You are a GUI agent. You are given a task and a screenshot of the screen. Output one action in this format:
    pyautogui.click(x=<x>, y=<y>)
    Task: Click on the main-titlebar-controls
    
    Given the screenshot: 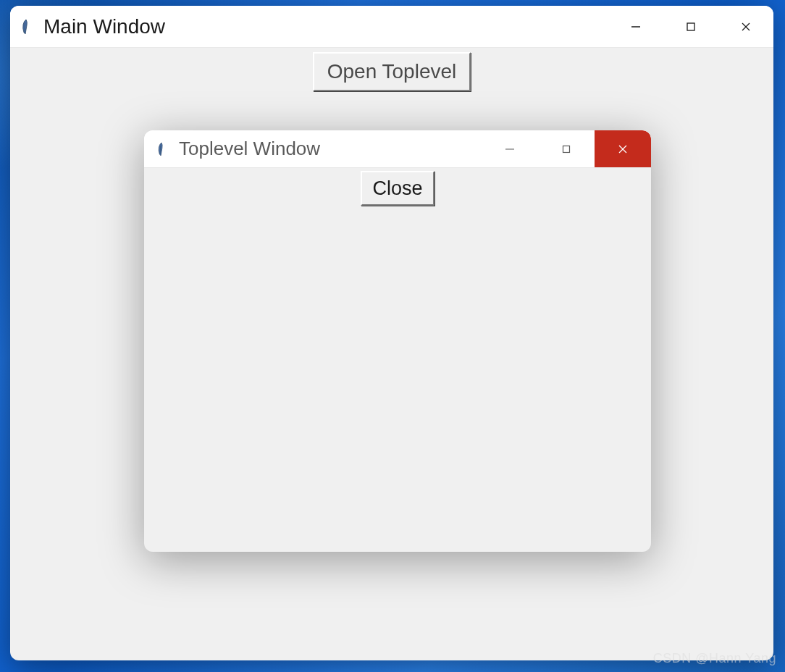 What is the action you would take?
    pyautogui.click(x=691, y=26)
    